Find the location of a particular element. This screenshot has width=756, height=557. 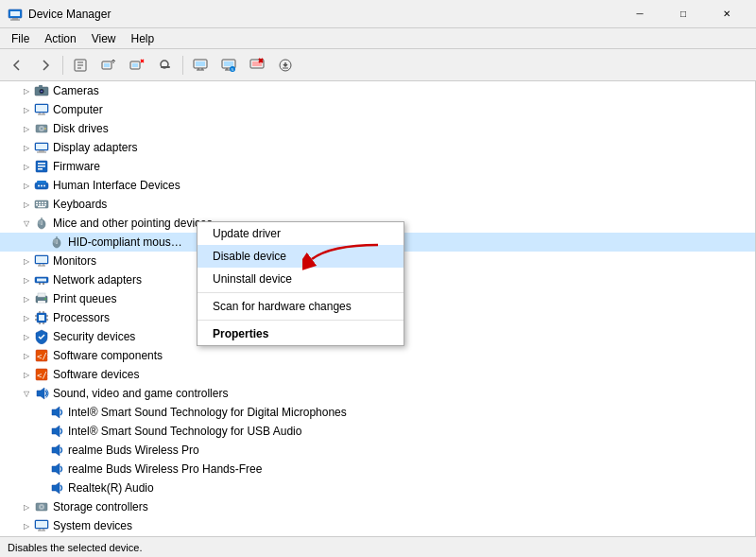

expand-intel-usb is located at coordinates (42, 431).